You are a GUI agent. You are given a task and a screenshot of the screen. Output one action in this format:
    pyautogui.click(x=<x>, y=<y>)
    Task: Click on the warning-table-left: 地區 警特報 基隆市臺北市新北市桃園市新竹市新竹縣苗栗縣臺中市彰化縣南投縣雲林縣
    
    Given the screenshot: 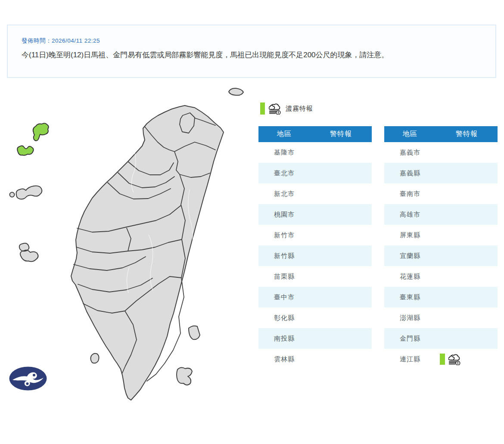 What is the action you would take?
    pyautogui.click(x=315, y=248)
    